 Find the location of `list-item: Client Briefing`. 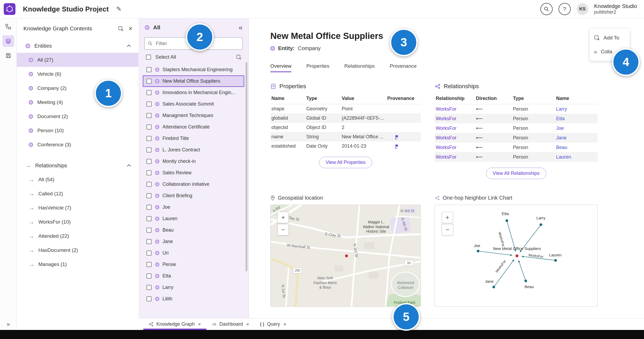

list-item: Client Briefing is located at coordinates (193, 196).